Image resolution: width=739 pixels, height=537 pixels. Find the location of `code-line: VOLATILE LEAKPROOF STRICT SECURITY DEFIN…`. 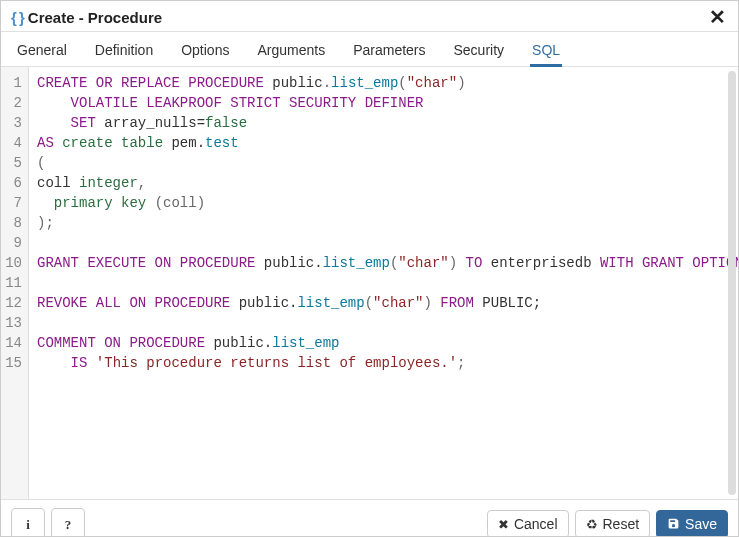

code-line: VOLATILE LEAKPROOF STRICT SECURITY DEFIN… is located at coordinates (384, 103).